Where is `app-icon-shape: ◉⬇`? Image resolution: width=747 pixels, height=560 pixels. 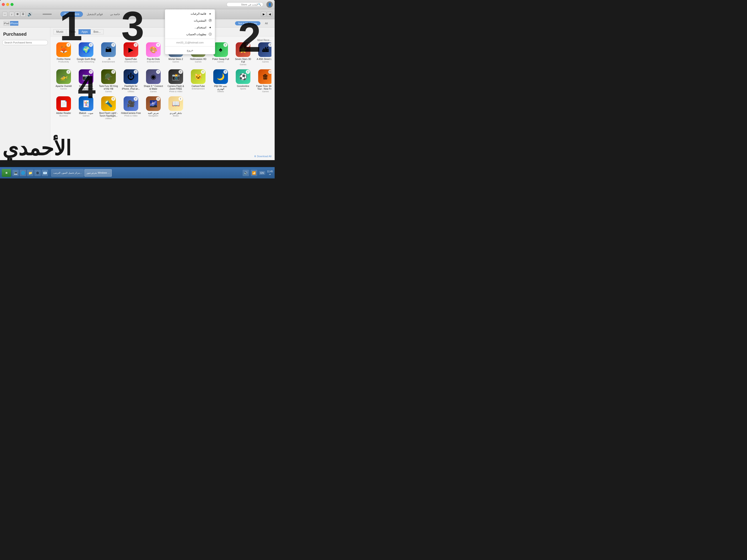
app-icon-shape: ◉⬇ is located at coordinates (153, 77).